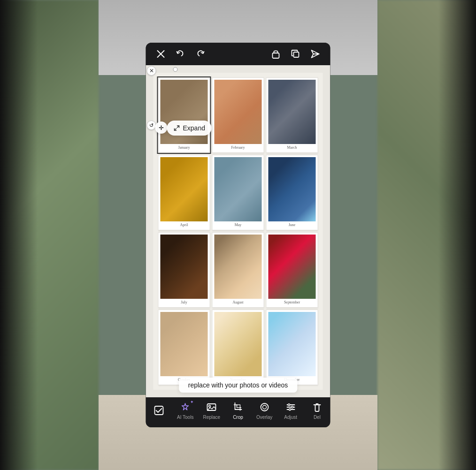 The image size is (476, 470). What do you see at coordinates (184, 347) in the screenshot?
I see `photo-card-october: October` at bounding box center [184, 347].